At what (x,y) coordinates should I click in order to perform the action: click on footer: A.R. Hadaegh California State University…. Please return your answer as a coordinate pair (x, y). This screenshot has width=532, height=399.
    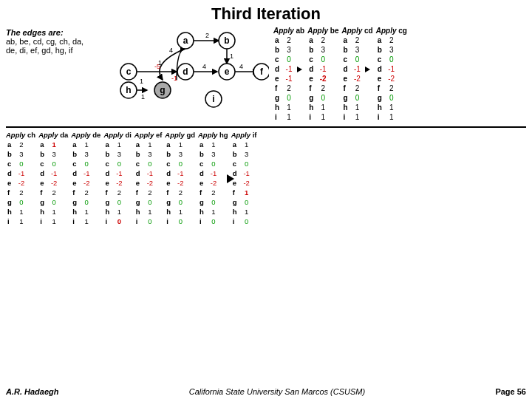
    Looking at the image, I should click on (266, 392).